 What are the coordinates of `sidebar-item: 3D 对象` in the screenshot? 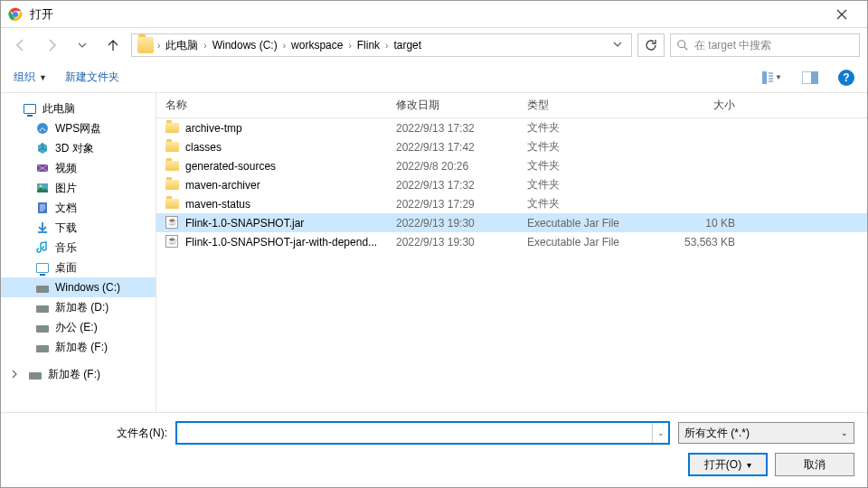 It's located at (78, 148).